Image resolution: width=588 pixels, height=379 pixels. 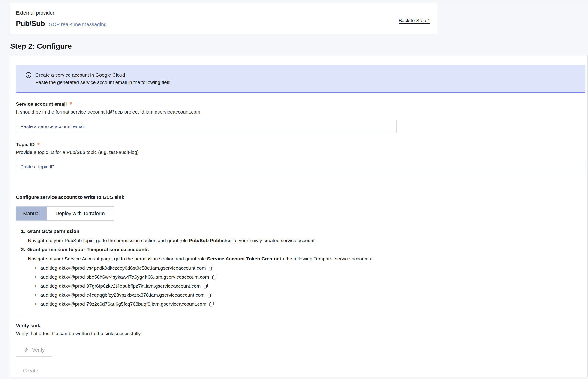 I want to click on step-grant-gcs-permission: 1. Grant GCS permission Navigate to your…, so click(x=303, y=236).